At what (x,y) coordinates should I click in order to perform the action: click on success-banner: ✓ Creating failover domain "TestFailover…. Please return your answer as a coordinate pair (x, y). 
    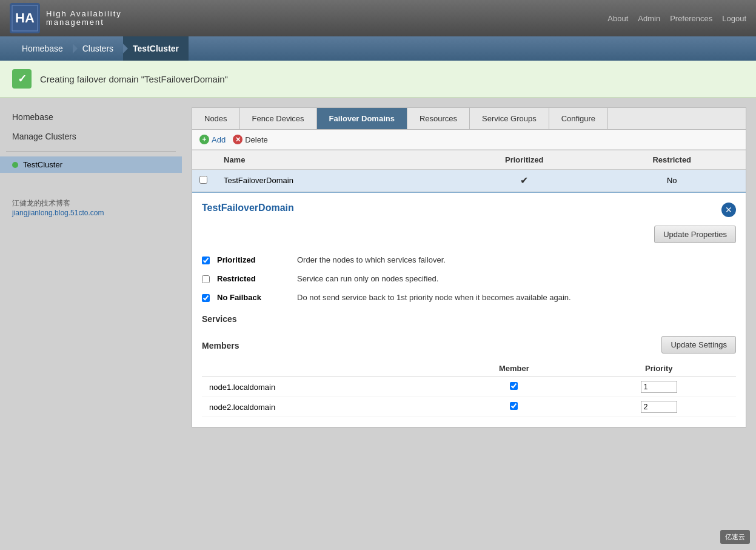
    Looking at the image, I should click on (378, 79).